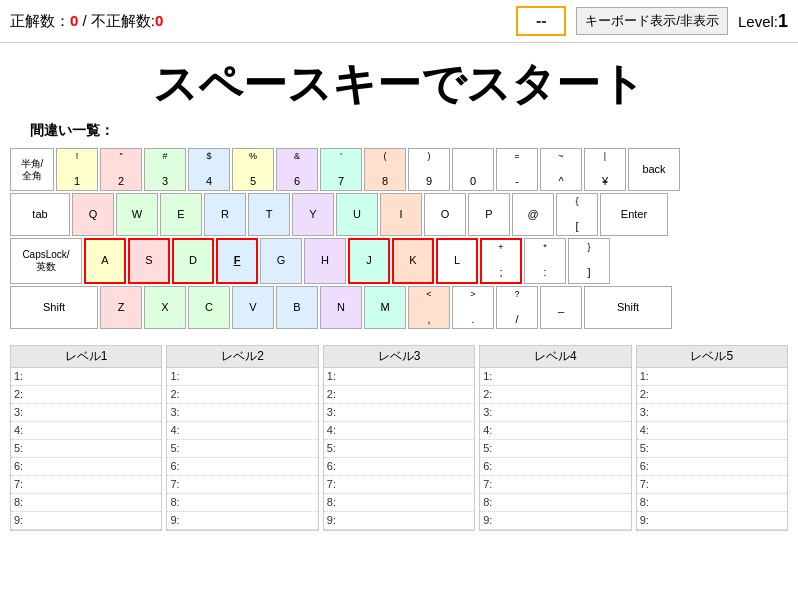  What do you see at coordinates (123, 20) in the screenshot?
I see `incorrect-label: 不正解数:` at bounding box center [123, 20].